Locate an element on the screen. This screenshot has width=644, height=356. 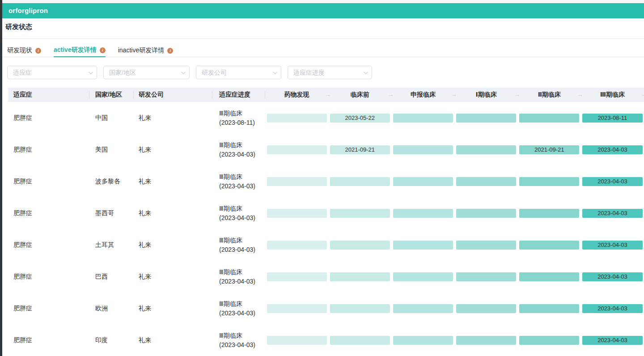
table-row: 肥胖症土耳其礼来Ⅲ期临床(2023-04-03)2023-04-03 is located at coordinates (326, 245).